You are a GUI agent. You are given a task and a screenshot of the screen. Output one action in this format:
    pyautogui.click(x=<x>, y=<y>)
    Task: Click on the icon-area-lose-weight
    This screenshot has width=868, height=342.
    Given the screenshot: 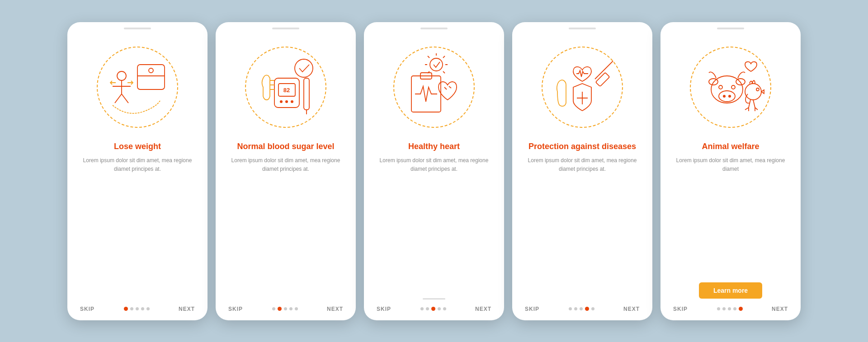 What is the action you would take?
    pyautogui.click(x=137, y=87)
    